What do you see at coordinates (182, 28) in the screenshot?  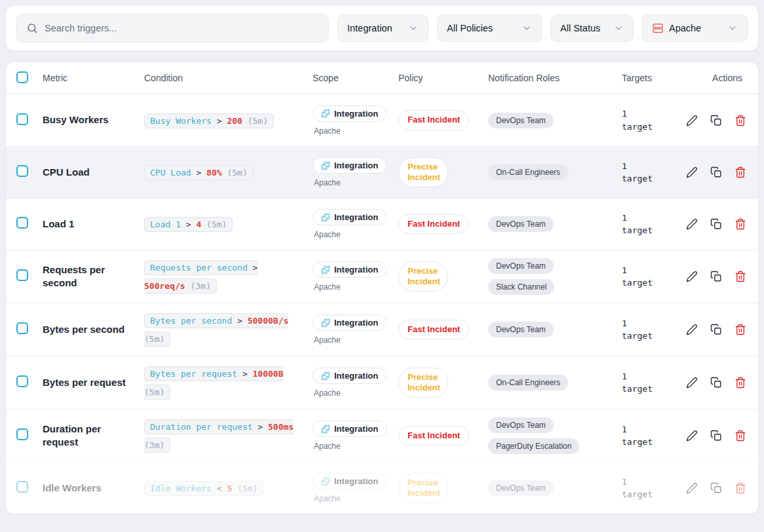 I see `search-input` at bounding box center [182, 28].